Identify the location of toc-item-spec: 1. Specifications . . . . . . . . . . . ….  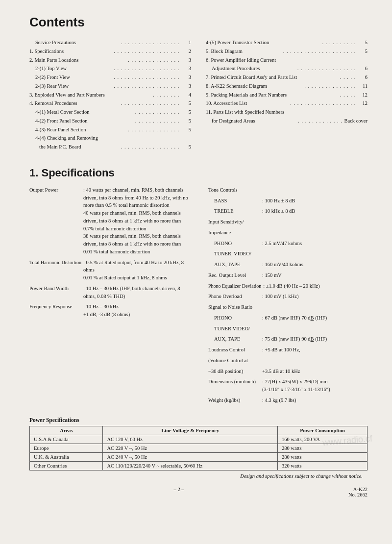
(110, 51).